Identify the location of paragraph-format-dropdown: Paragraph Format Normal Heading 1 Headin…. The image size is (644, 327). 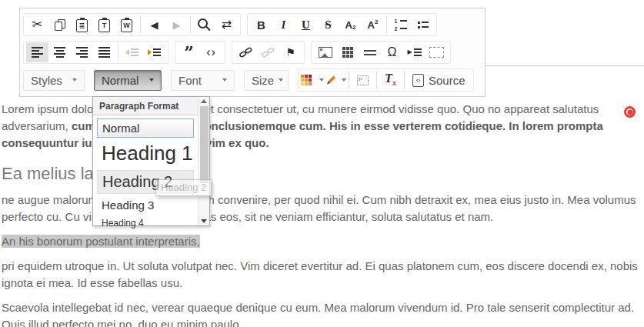
(151, 162).